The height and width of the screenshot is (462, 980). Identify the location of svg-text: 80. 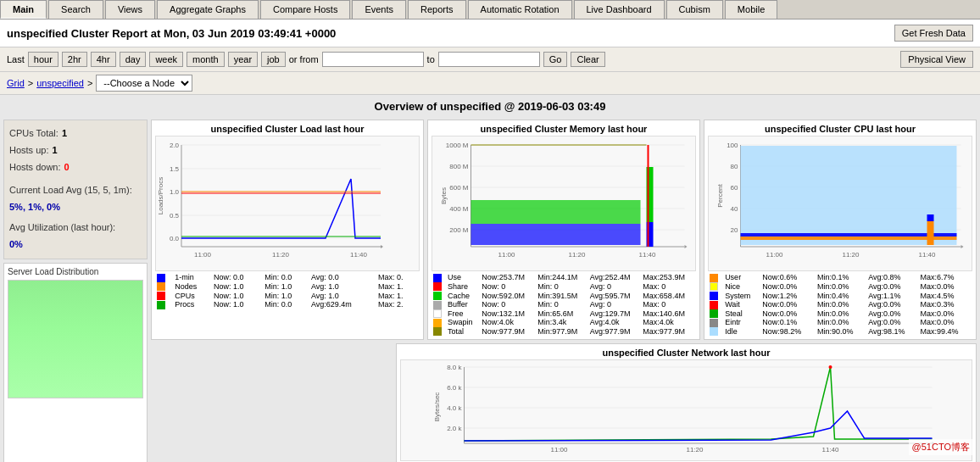
(734, 166).